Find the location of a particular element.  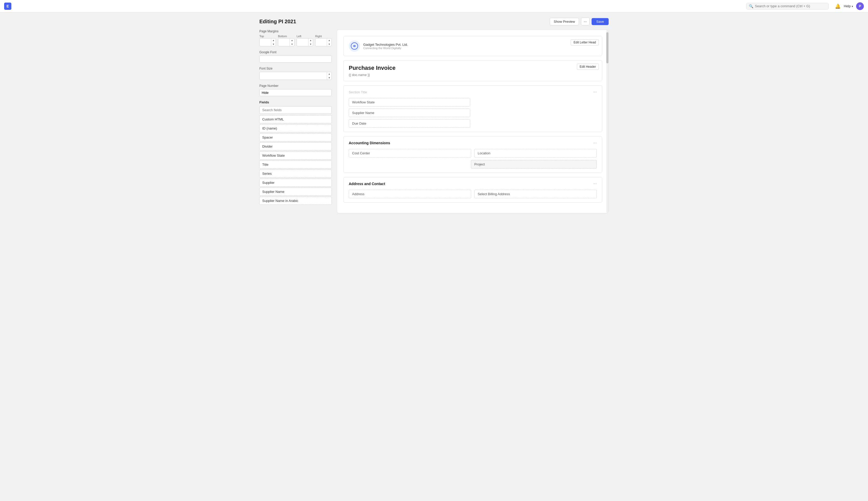

font-size-label: Font Size is located at coordinates (296, 68).